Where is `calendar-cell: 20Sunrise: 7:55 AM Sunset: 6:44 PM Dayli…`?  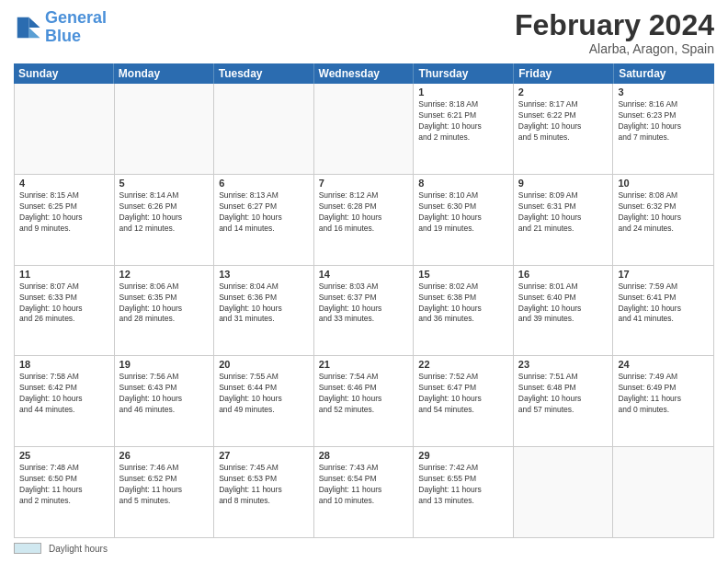 calendar-cell: 20Sunrise: 7:55 AM Sunset: 6:44 PM Dayli… is located at coordinates (265, 401).